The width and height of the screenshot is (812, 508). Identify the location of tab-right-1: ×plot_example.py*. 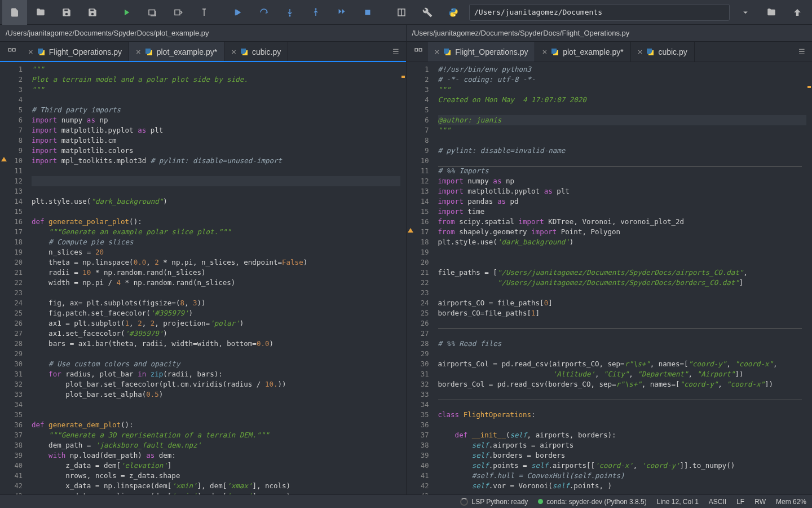
(583, 52).